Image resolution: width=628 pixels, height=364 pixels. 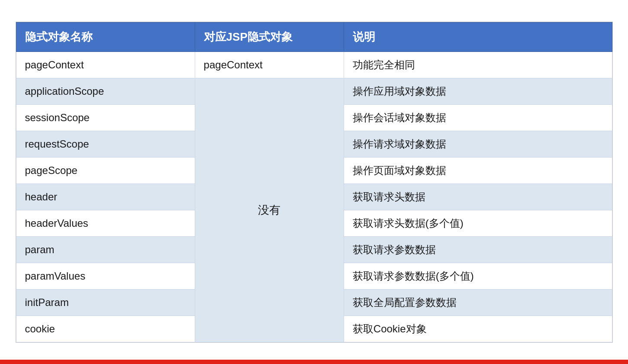 What do you see at coordinates (314, 65) in the screenshot?
I see `table-row: pageContextpageContext功能完全相同` at bounding box center [314, 65].